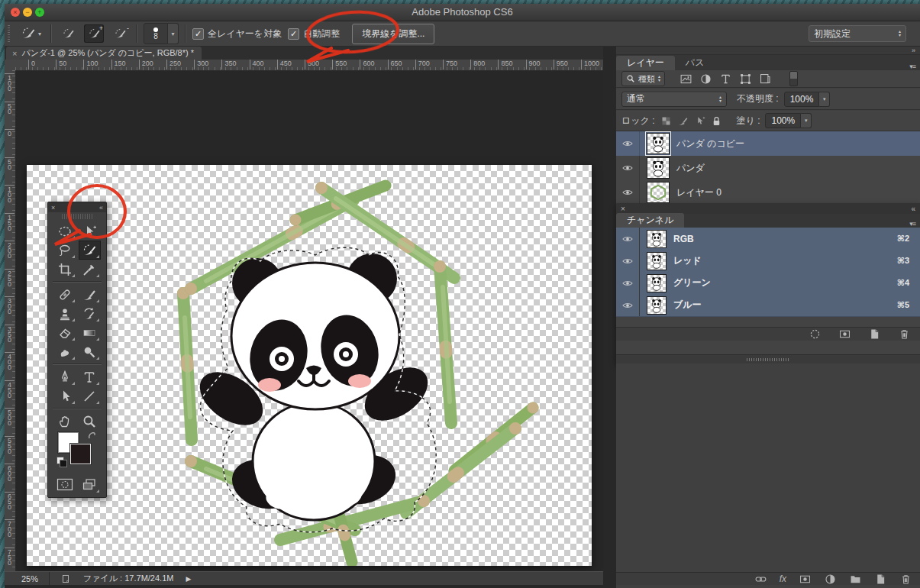 The width and height of the screenshot is (920, 588). Describe the element at coordinates (844, 334) in the screenshot. I see `save-selection-as-channel-icon` at that location.